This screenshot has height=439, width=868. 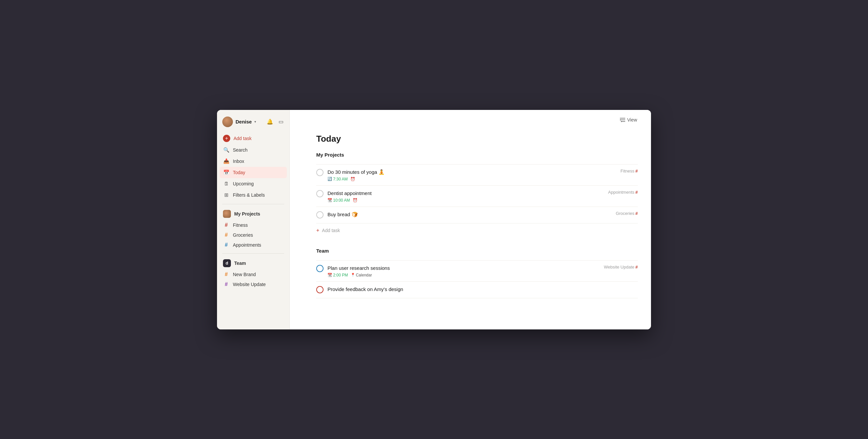 I want to click on my-projects-section-title: My Projects, so click(x=477, y=156).